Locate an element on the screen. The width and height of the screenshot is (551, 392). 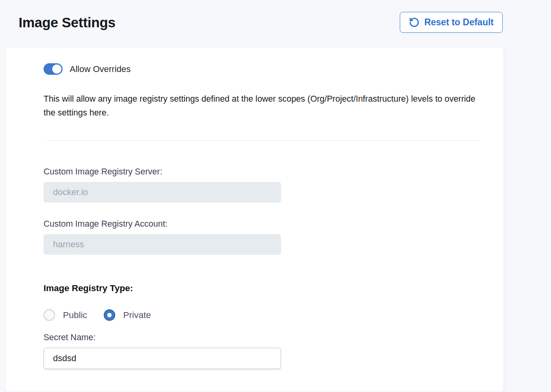
registry-account-input is located at coordinates (162, 244).